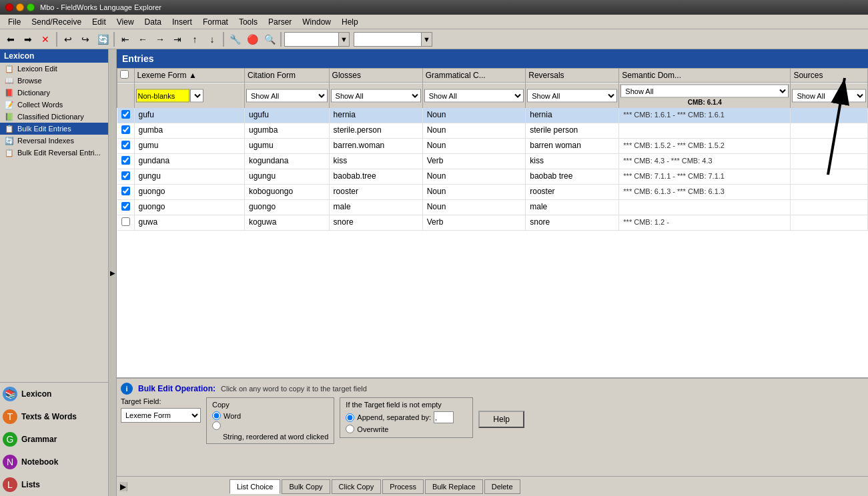 The width and height of the screenshot is (868, 496). What do you see at coordinates (829, 76) in the screenshot?
I see `col-sources: Sources` at bounding box center [829, 76].